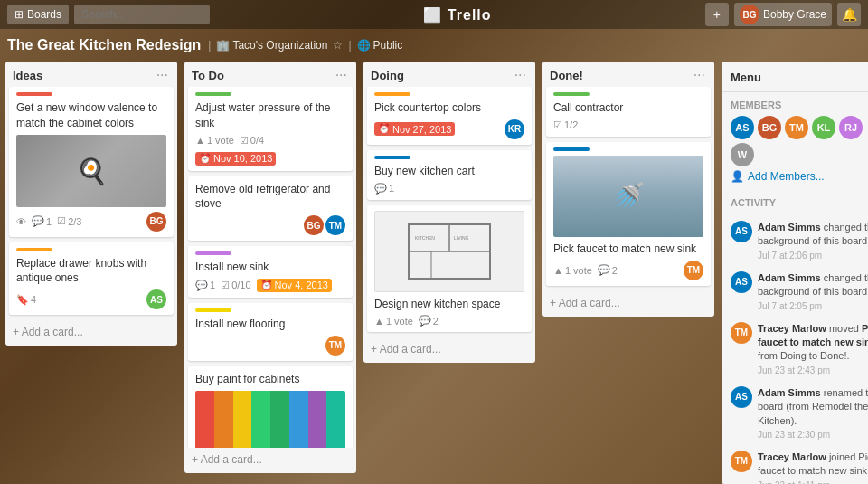 This screenshot has height=484, width=868. I want to click on comment-icon-5: 💬, so click(604, 270).